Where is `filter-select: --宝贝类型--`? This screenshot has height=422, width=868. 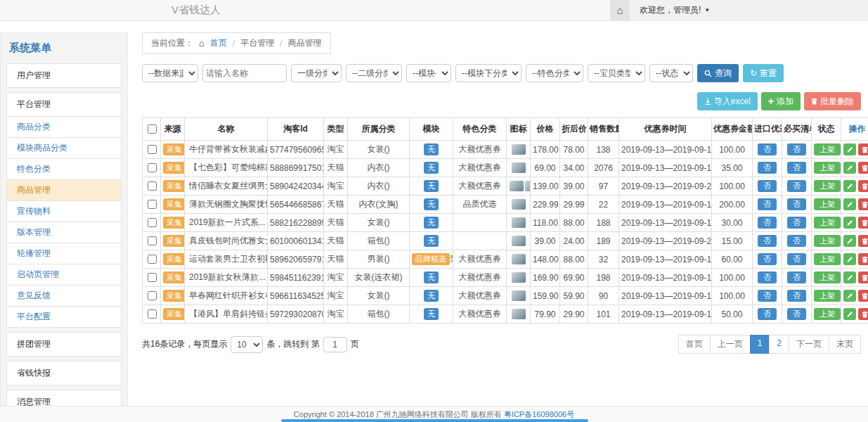 filter-select: --宝贝类型-- is located at coordinates (616, 73).